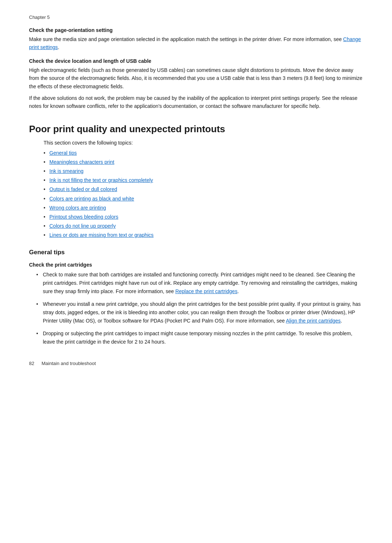  Describe the element at coordinates (196, 17) in the screenshot. I see `chapter-label: Chapter 5` at that location.